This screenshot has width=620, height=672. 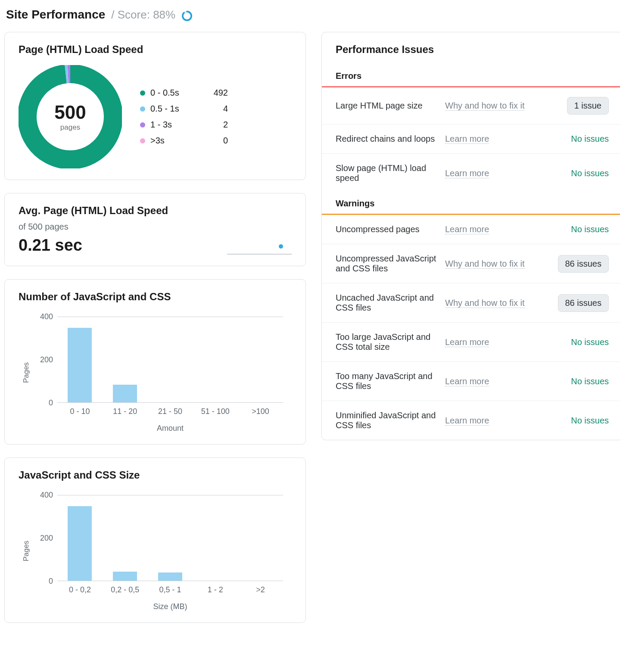 What do you see at coordinates (260, 590) in the screenshot?
I see `x-tick: >2` at bounding box center [260, 590].